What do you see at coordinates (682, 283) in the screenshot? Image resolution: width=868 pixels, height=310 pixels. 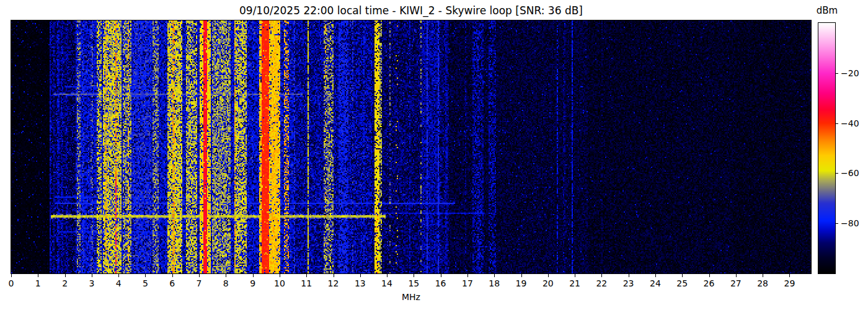 I see `x-tick-label: 25` at bounding box center [682, 283].